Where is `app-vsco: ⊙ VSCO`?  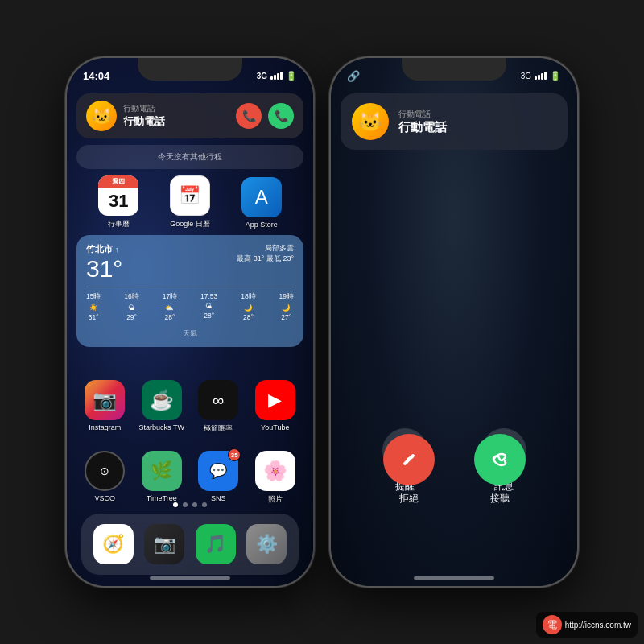
app-vsco: ⊙ VSCO is located at coordinates (105, 478).